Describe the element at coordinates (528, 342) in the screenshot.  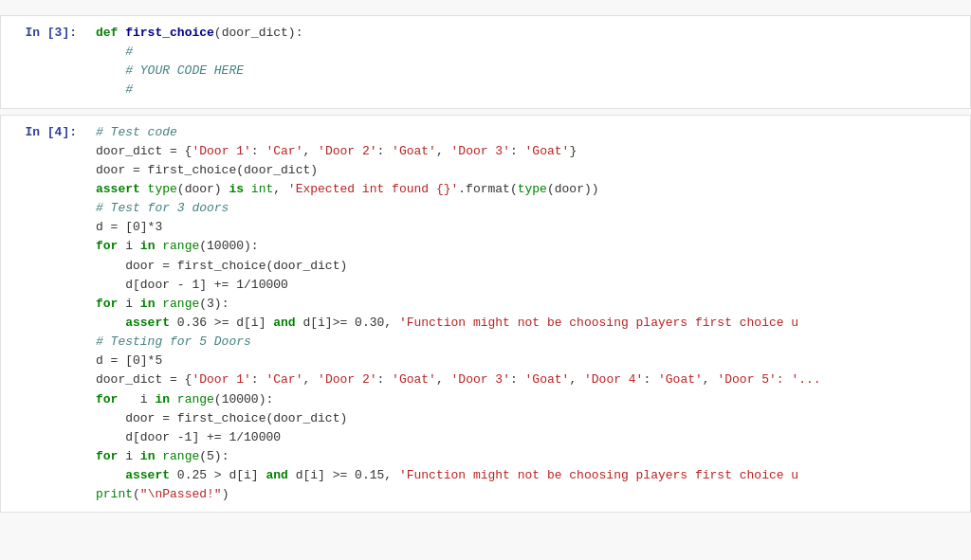
I see `code-line-1-12: # Testing for 5 Doors` at that location.